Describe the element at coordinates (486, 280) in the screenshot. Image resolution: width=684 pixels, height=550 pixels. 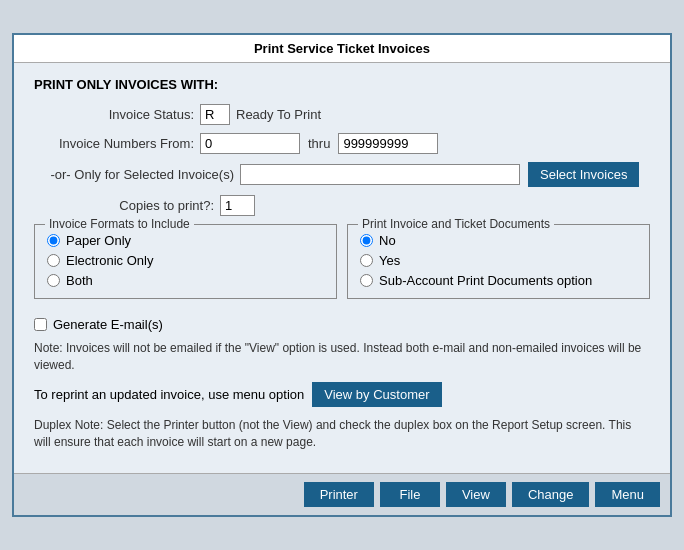
I see `print-subaccount-label: Sub-Account Print Documents option` at that location.